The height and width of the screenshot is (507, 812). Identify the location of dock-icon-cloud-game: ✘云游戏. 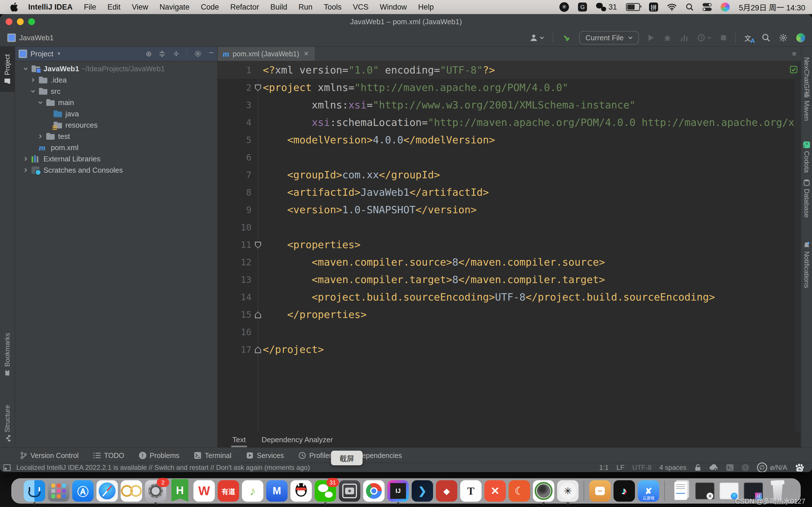
(649, 491).